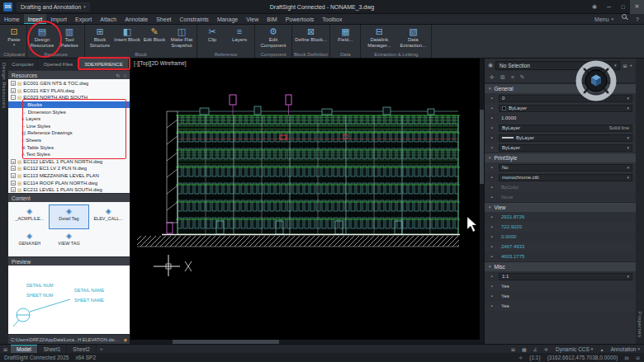 Image resolution: width=644 pixels, height=362 pixels. I want to click on menu-item-export: Export, so click(83, 19).